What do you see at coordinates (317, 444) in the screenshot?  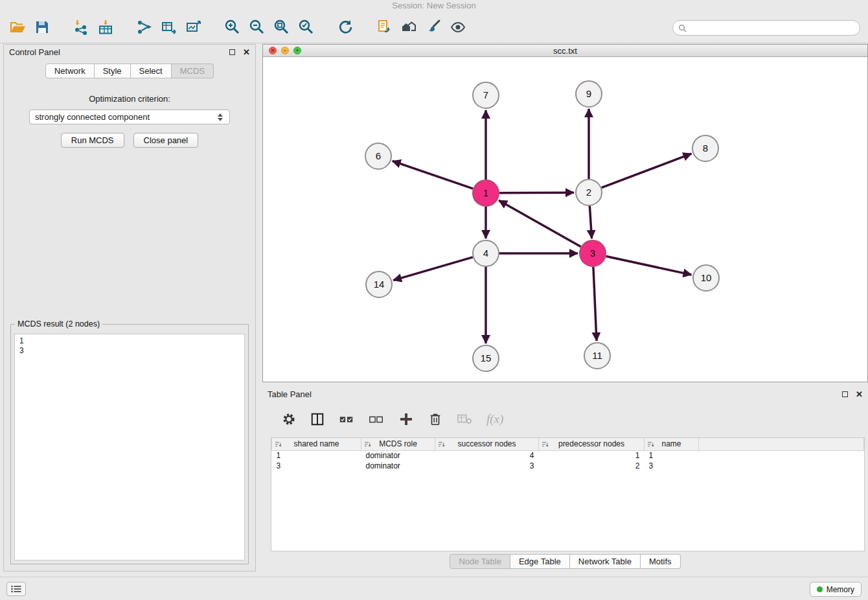 I see `column-header-shared-name: shared name` at bounding box center [317, 444].